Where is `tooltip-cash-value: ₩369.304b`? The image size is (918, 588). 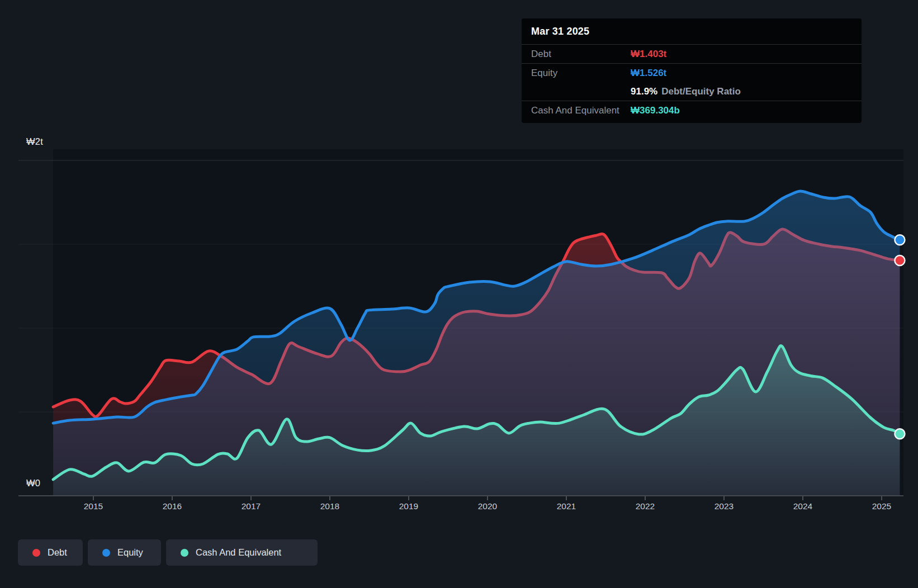 tooltip-cash-value: ₩369.304b is located at coordinates (655, 111).